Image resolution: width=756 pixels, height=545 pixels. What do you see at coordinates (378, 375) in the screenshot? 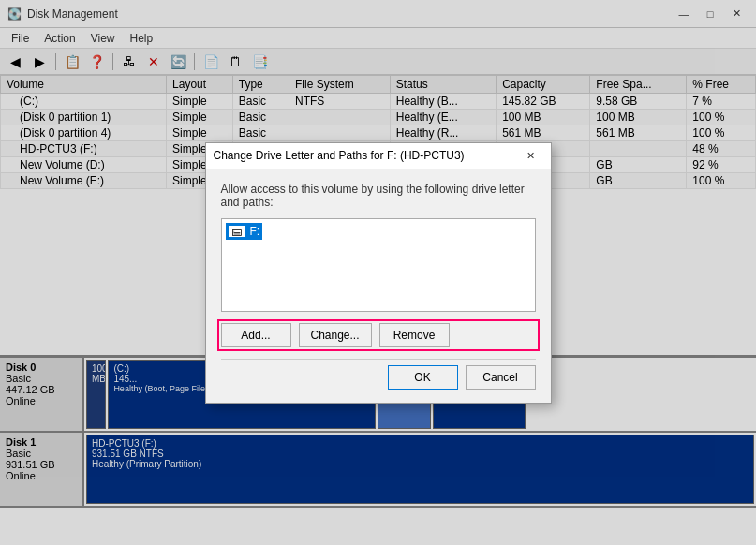
I see `modal-ok-cancel-group: OK Cancel` at bounding box center [378, 375].